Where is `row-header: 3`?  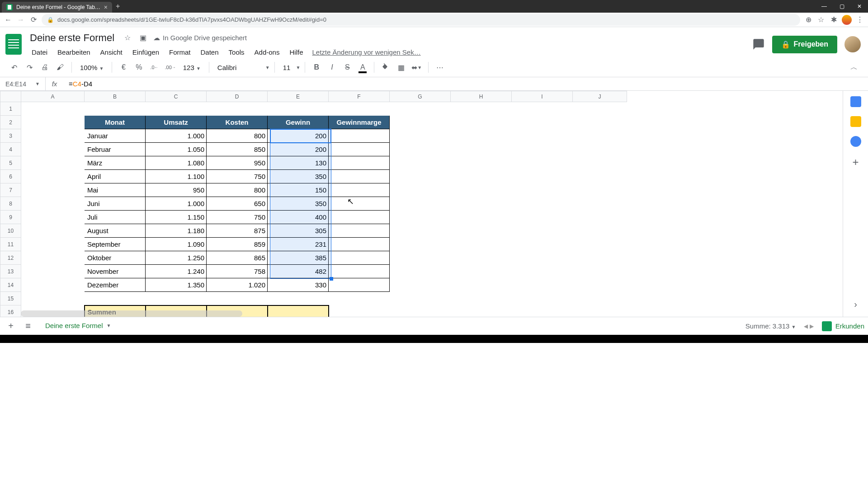
row-header: 3 is located at coordinates (11, 136).